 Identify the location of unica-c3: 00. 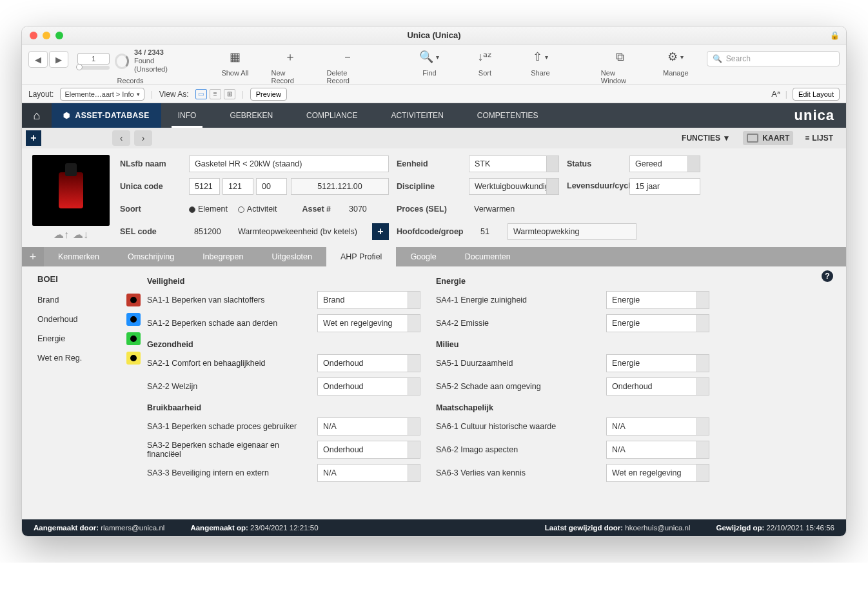
(271, 186).